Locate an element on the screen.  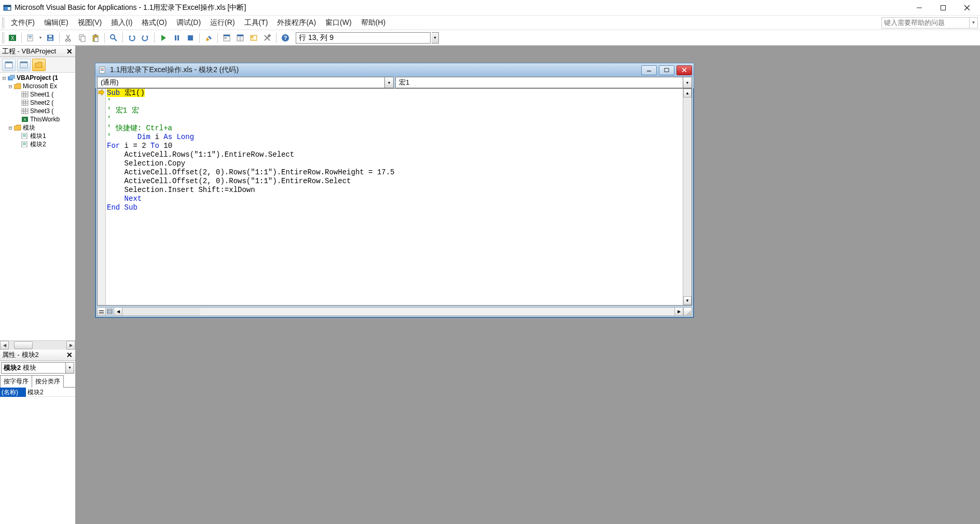
code-window-close-button is located at coordinates (684, 71).